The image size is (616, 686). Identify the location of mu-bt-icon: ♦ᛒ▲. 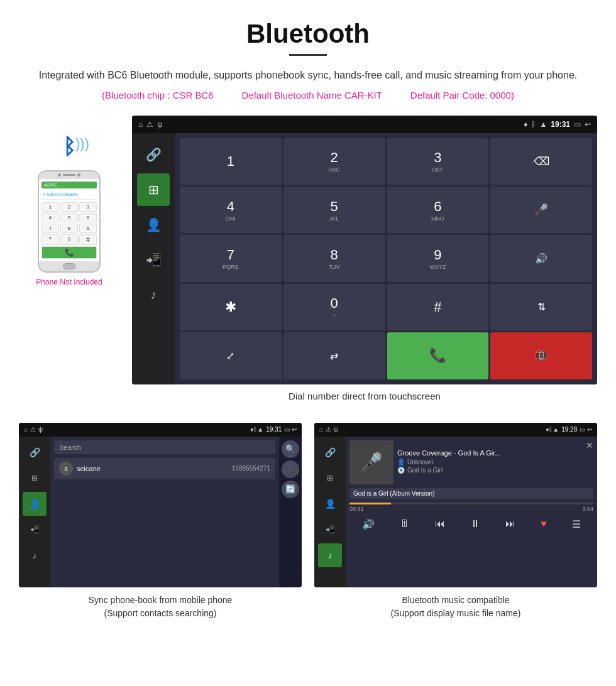
(552, 430).